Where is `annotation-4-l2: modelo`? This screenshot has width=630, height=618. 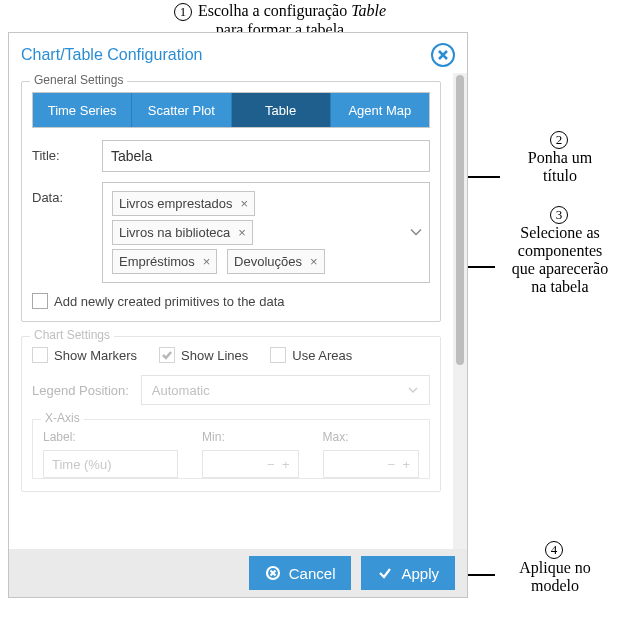
annotation-4-l2: modelo is located at coordinates (555, 586).